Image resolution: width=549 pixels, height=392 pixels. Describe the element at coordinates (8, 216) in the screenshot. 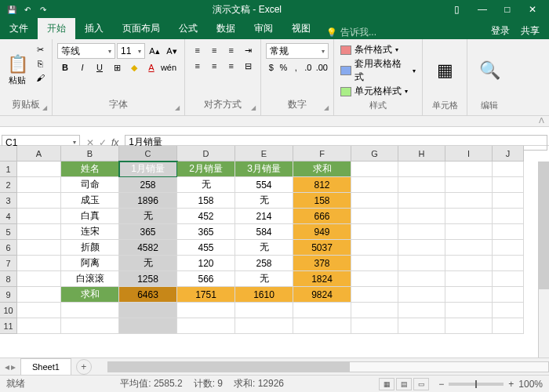

I see `row-header-4: 4` at that location.